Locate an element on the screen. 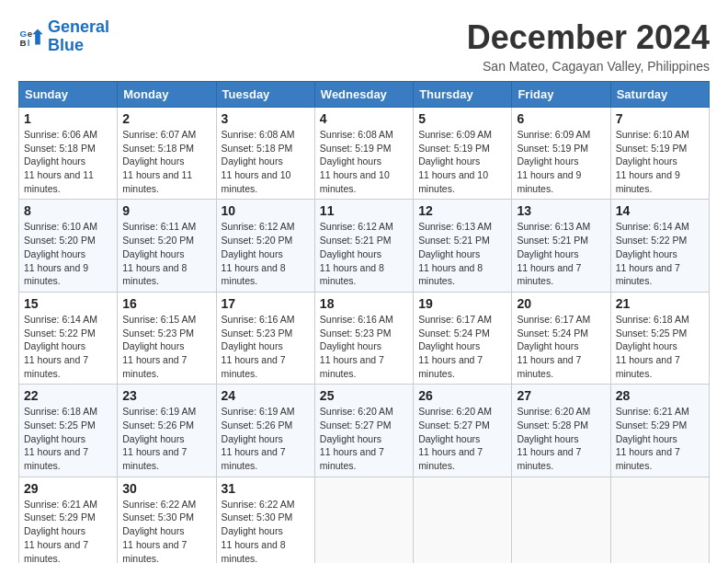 This screenshot has height=563, width=728. day-number: 5 is located at coordinates (462, 119).